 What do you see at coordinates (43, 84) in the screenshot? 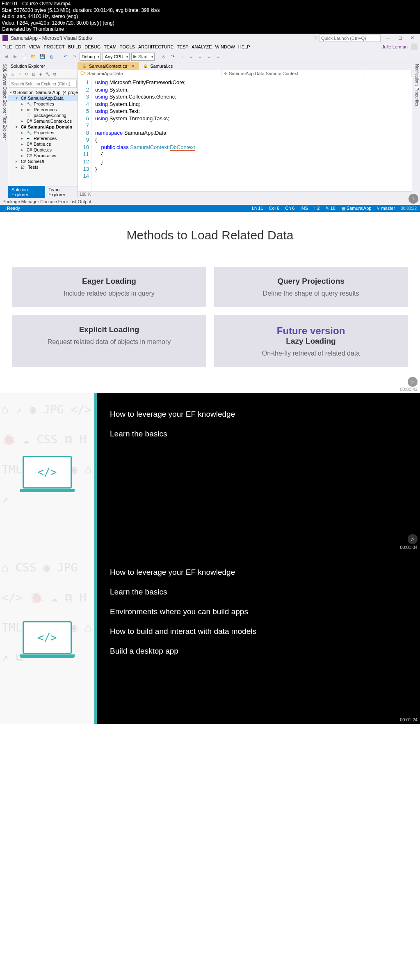
I see `se-search-input` at bounding box center [43, 84].